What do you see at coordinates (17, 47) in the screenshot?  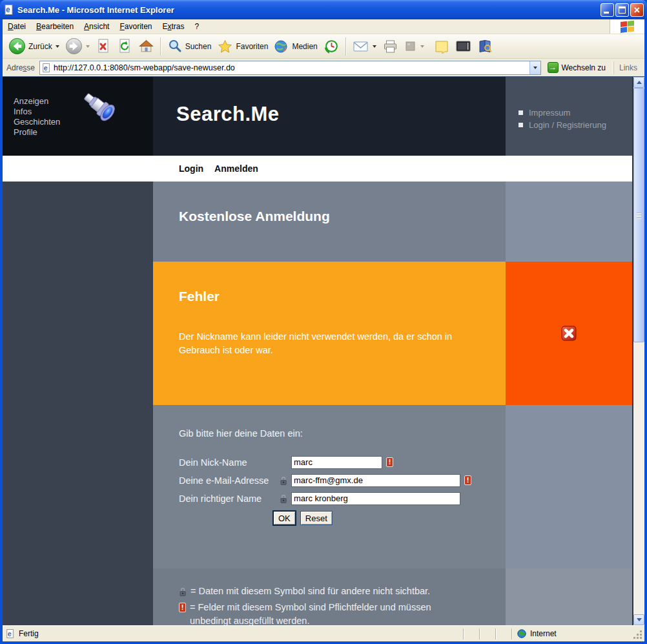 I see `back-icon` at bounding box center [17, 47].